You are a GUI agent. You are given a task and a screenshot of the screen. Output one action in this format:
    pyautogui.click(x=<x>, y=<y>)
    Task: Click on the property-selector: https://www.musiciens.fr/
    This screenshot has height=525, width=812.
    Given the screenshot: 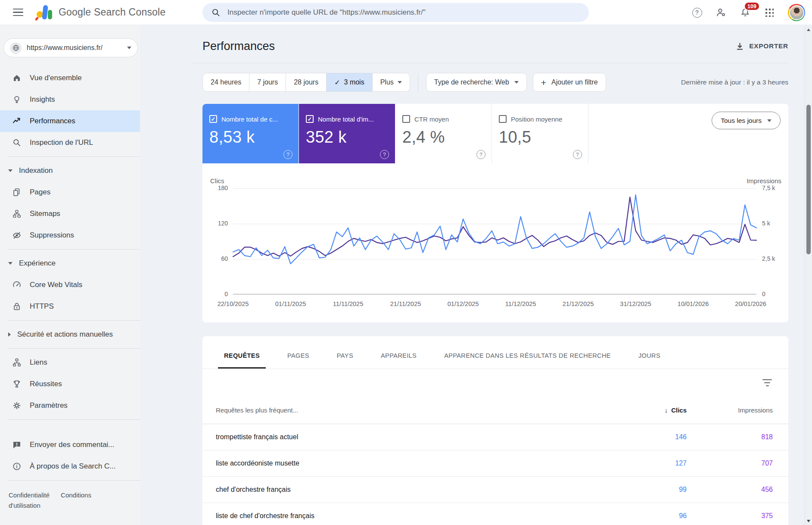 What is the action you would take?
    pyautogui.click(x=71, y=48)
    